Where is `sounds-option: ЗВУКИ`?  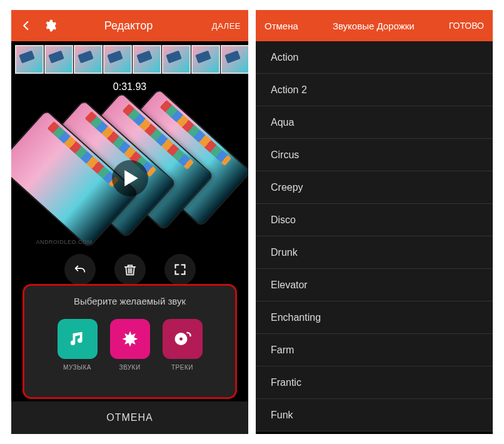
sounds-option: ЗВУКИ is located at coordinates (130, 345).